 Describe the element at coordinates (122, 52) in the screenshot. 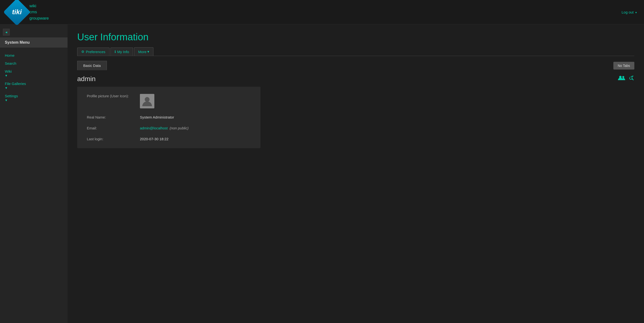

I see `tab-my-info: ℹ My Info` at that location.